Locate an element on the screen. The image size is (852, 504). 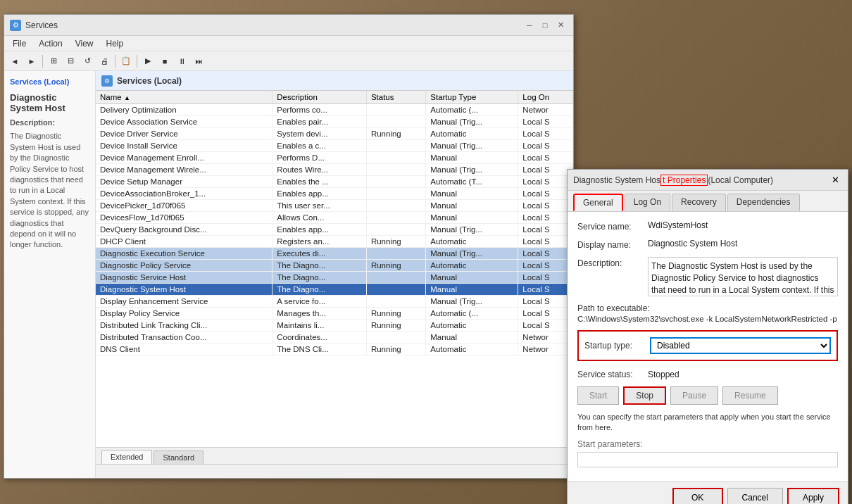
close-button: ✕ is located at coordinates (560, 25).